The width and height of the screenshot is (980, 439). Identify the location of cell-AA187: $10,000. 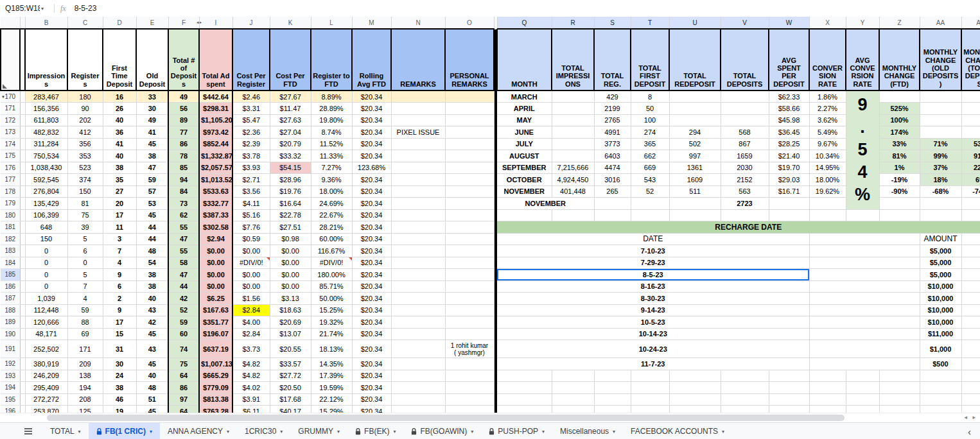
(940, 299).